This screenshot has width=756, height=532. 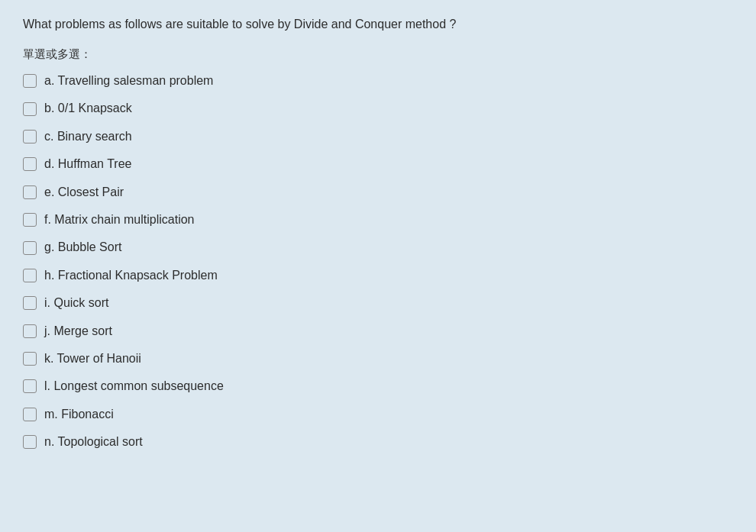 I want to click on label-option-c: c. Binary search, so click(x=89, y=137).